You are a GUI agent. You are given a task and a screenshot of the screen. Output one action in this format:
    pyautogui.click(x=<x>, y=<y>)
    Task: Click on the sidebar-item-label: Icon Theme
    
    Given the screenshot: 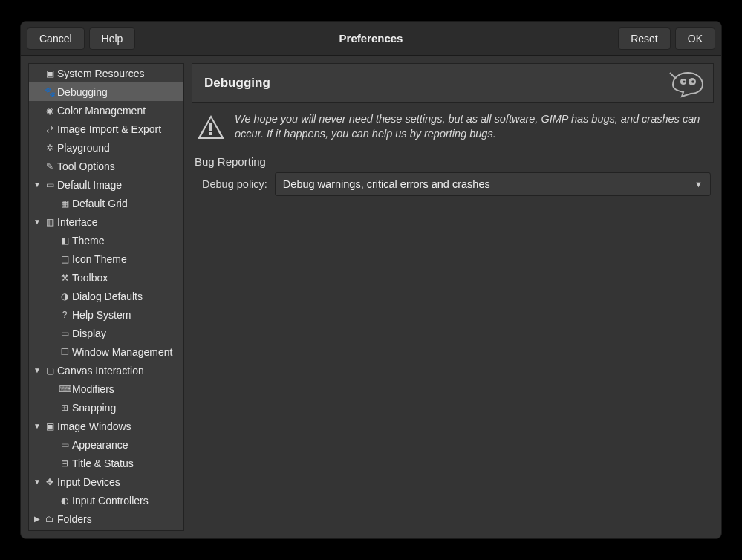 What is the action you would take?
    pyautogui.click(x=100, y=259)
    